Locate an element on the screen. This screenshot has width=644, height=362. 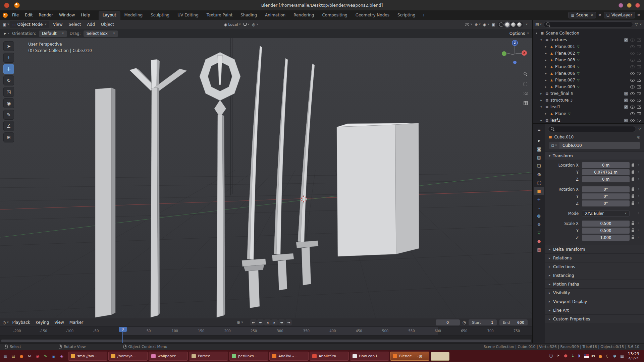
screenshot-tray-icon: ✂ is located at coordinates (558, 356).